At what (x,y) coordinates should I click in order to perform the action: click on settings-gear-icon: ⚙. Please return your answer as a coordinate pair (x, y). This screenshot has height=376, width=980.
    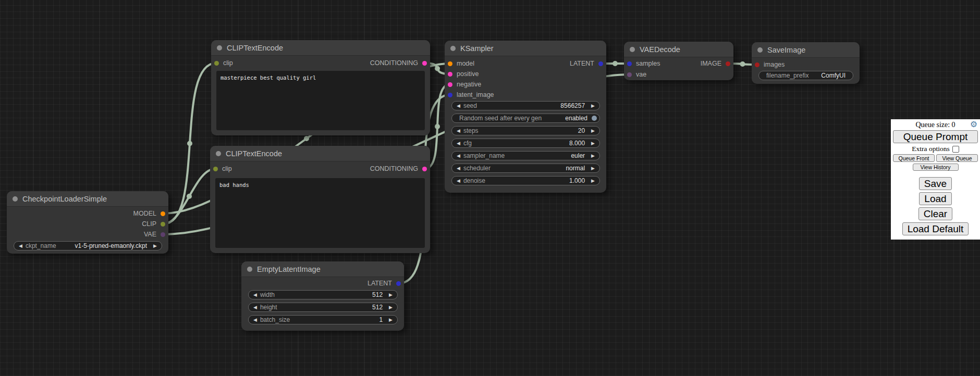
    Looking at the image, I should click on (974, 124).